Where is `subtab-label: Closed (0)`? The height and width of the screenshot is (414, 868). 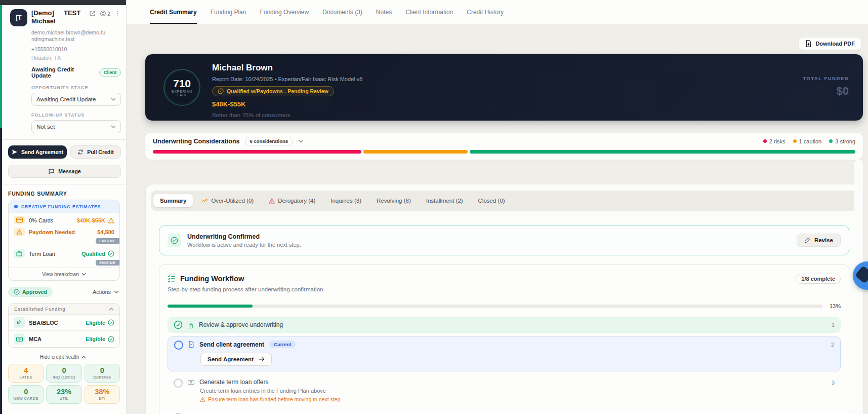 subtab-label: Closed (0) is located at coordinates (492, 201).